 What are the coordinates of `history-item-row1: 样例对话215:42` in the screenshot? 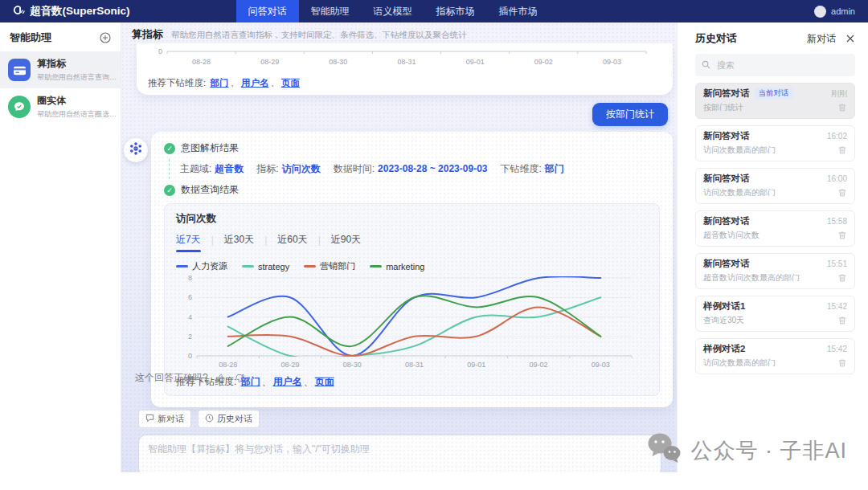 It's located at (775, 349).